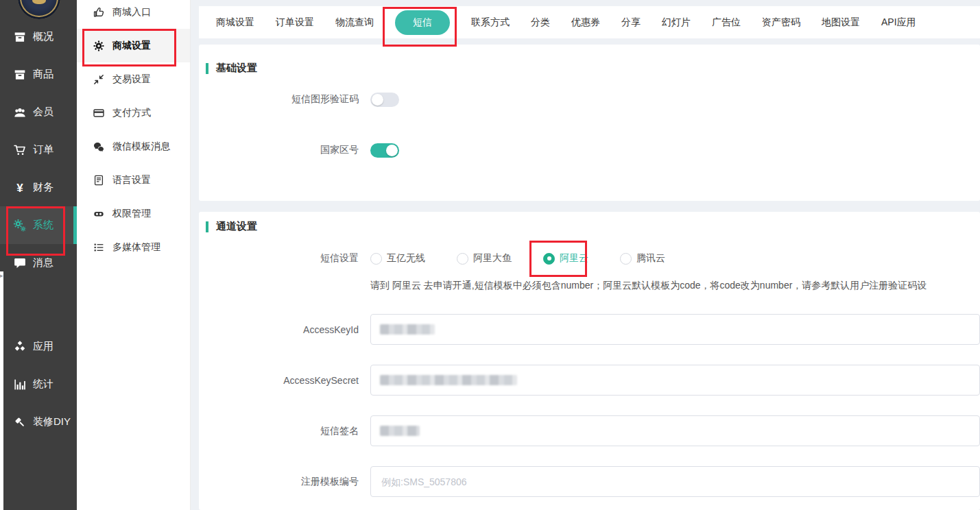 Image resolution: width=980 pixels, height=510 pixels. I want to click on language-doc-icon, so click(99, 180).